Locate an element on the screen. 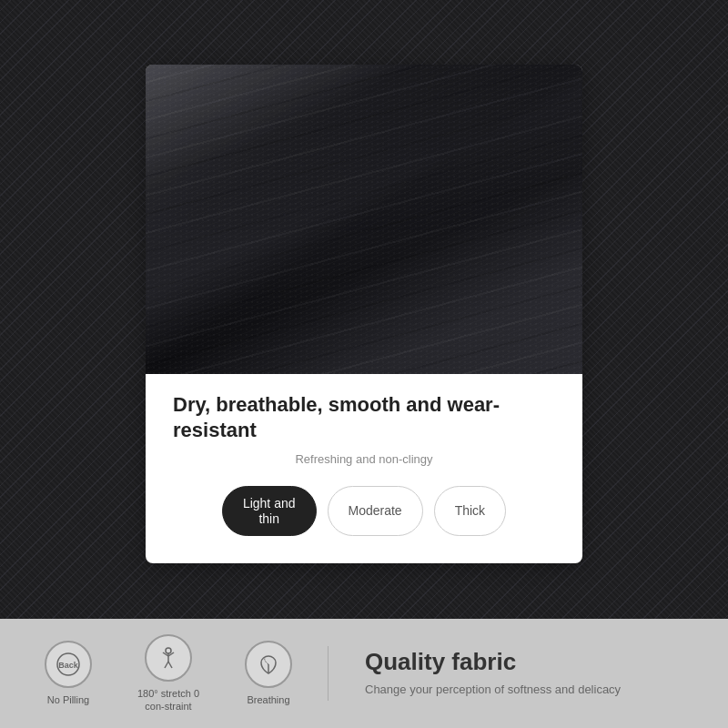 This screenshot has width=728, height=728. feature-stretch: 180° stretch 0 con-straint is located at coordinates (168, 673).